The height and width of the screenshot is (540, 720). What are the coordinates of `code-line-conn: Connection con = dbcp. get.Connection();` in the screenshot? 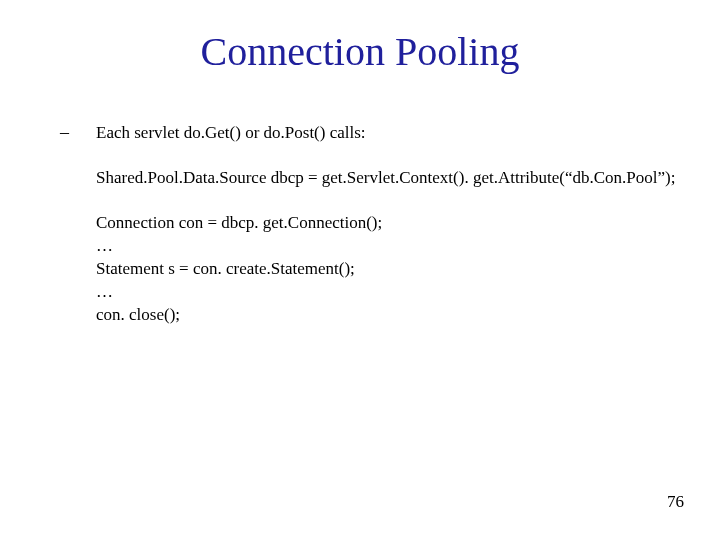 It's located at (398, 224).